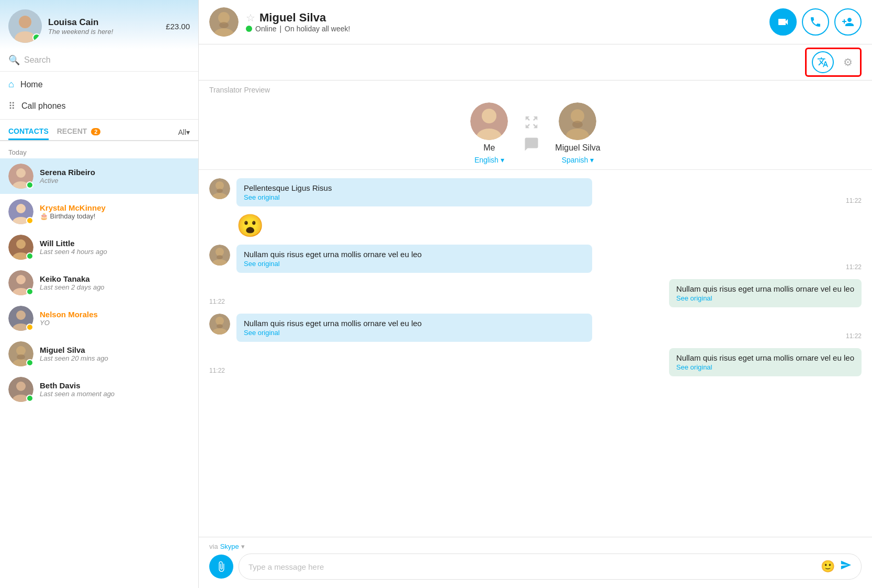  I want to click on chat-contact-status: Online | On holiday all week!, so click(497, 29).